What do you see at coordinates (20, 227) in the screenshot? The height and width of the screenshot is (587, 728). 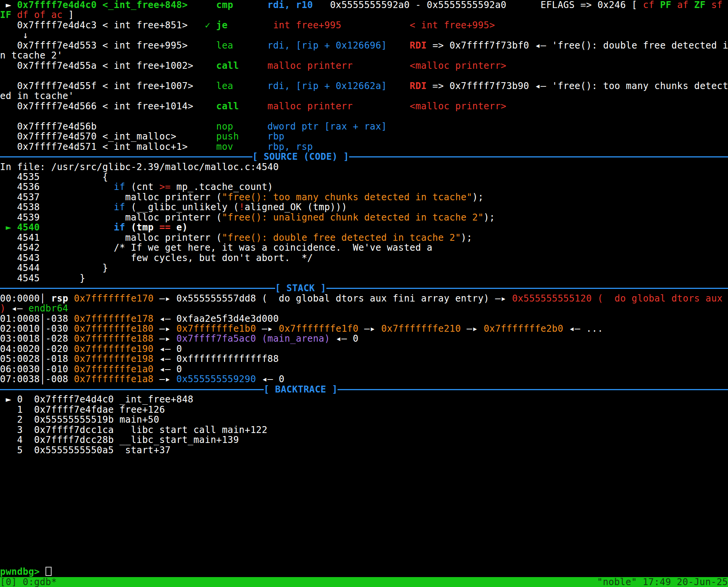 I see `text-segment: ► 4540` at bounding box center [20, 227].